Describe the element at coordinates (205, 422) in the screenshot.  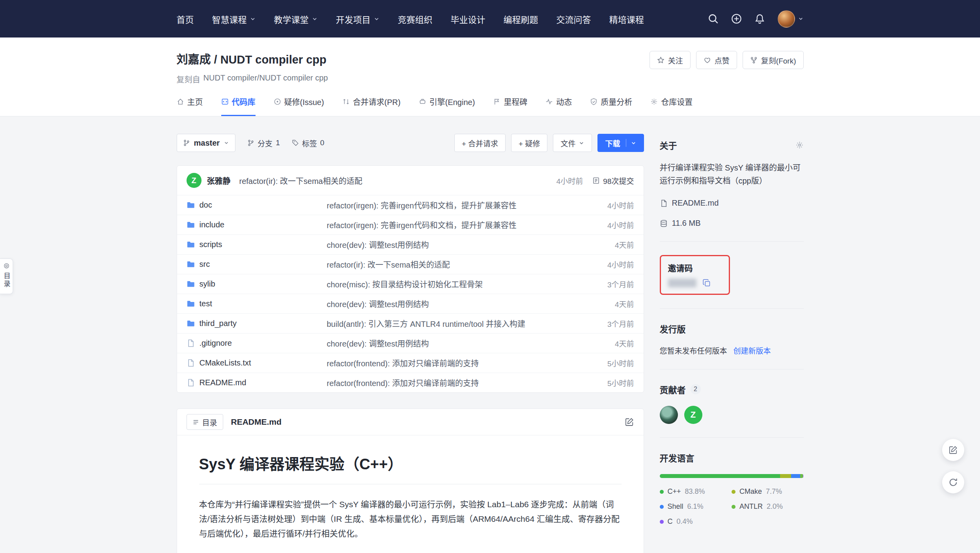
I see `toc-button: 目录` at that location.